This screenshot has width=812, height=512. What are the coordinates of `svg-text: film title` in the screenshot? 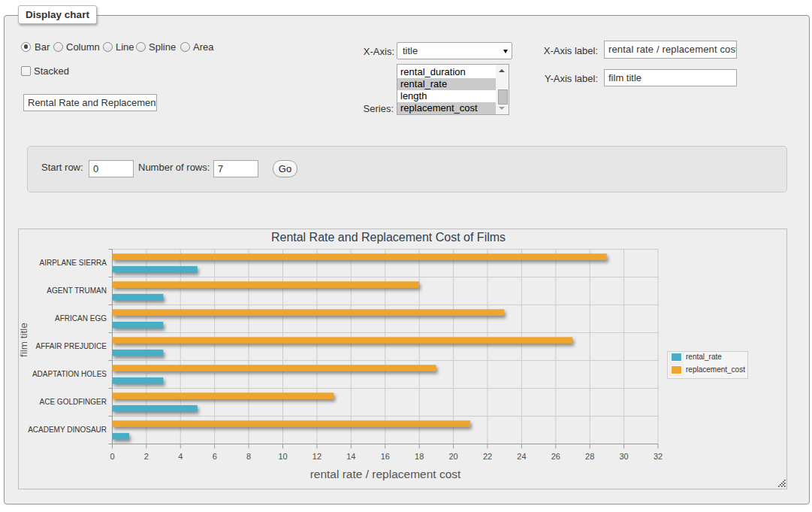 It's located at (24, 340).